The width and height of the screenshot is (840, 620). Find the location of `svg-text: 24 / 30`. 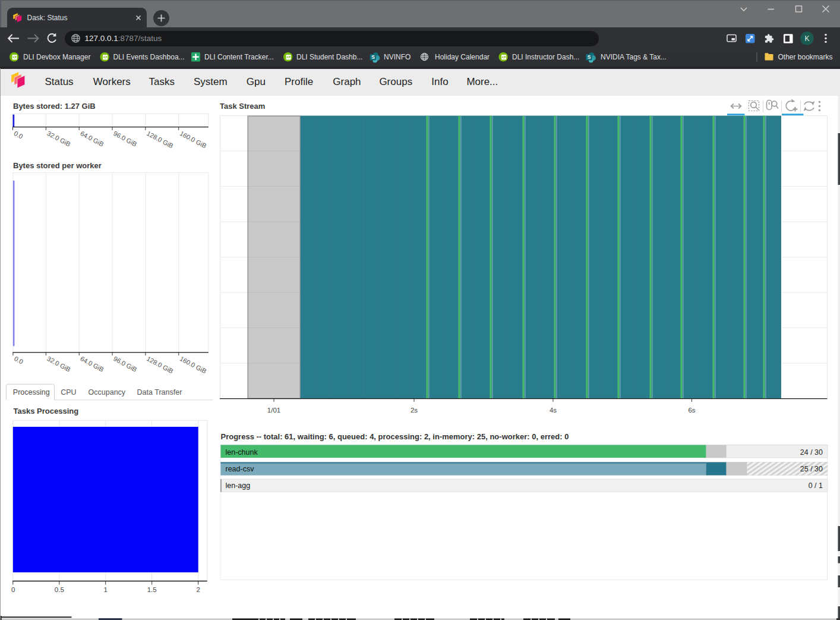

svg-text: 24 / 30 is located at coordinates (811, 452).